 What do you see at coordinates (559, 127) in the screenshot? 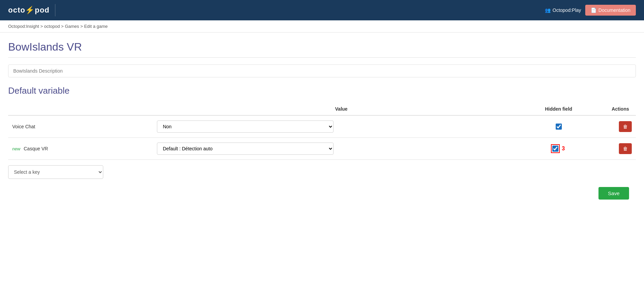
I see `row1-hidden-checkbox` at bounding box center [559, 127].